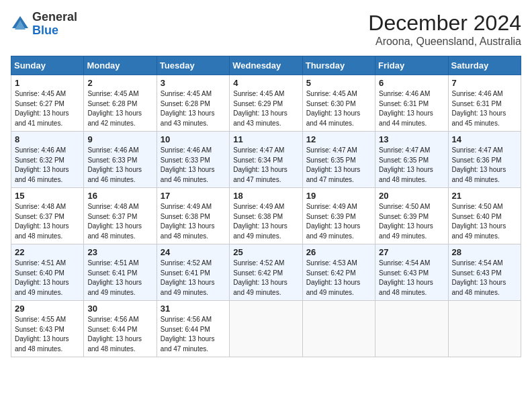 This screenshot has width=532, height=411. What do you see at coordinates (48, 216) in the screenshot?
I see `calendar-cell: 15Sunrise: 4:48 AMSunset: 6:37 PMDayligh…` at bounding box center [48, 216].